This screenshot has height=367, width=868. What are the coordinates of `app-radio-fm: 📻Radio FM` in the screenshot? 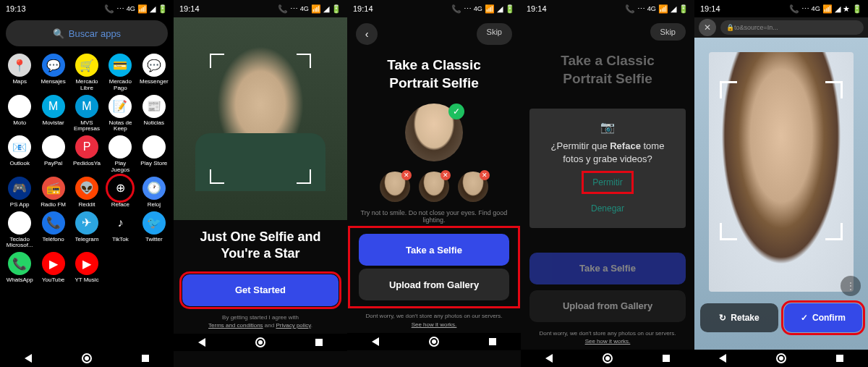 It's located at (53, 193).